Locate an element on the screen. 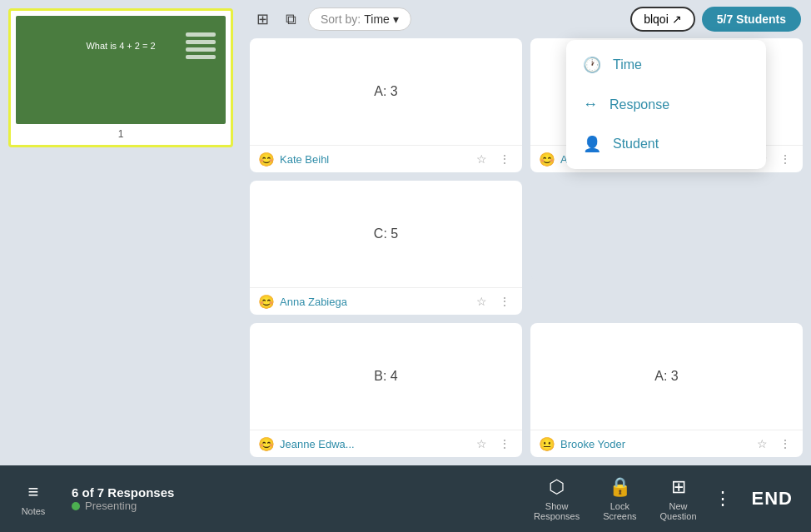 This screenshot has width=811, height=532. sort-dropdown-menu: 🕐 Time ↔ Response 👤 Student is located at coordinates (666, 105).